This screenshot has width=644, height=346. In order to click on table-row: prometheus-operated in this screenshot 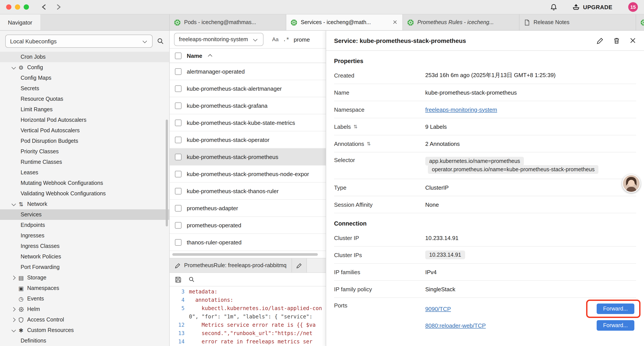, I will do `click(248, 225)`.